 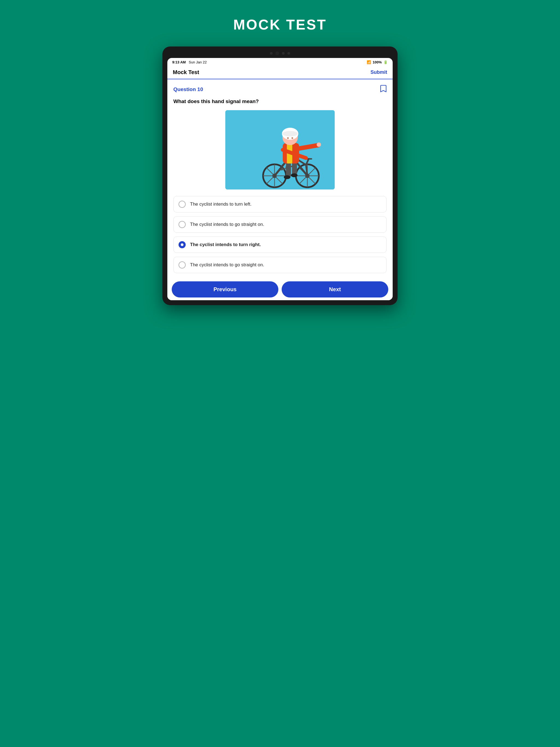 What do you see at coordinates (383, 89) in the screenshot?
I see `bookmark-icon` at bounding box center [383, 89].